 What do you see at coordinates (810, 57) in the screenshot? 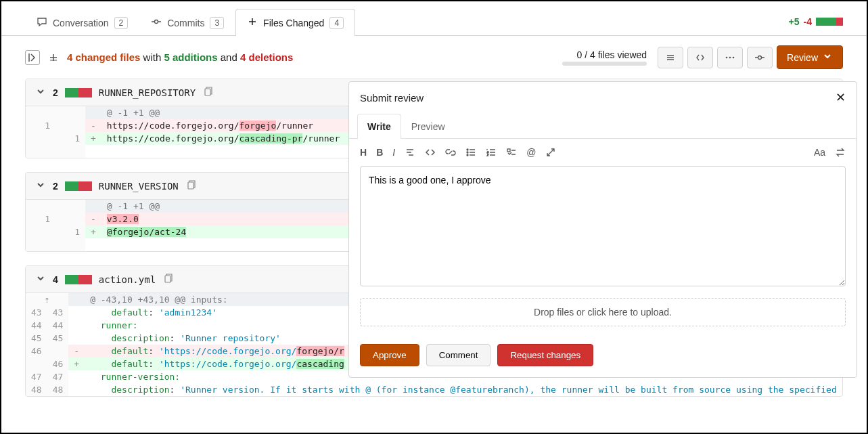
I see `review-button: Review` at bounding box center [810, 57].